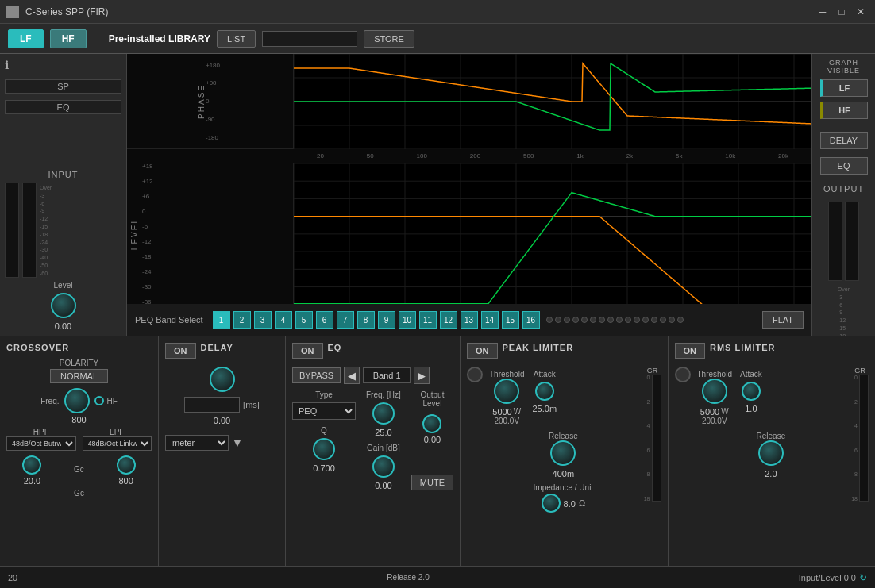 The width and height of the screenshot is (875, 588). What do you see at coordinates (751, 409) in the screenshot?
I see `rms-attack-value: 1.0` at bounding box center [751, 409].